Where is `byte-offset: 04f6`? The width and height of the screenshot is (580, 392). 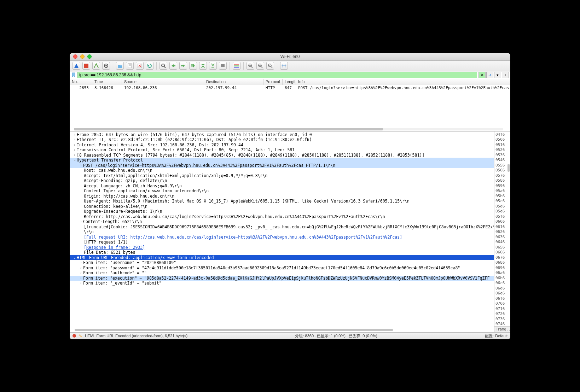
byte-offset: 04f6 is located at coordinates (502, 135).